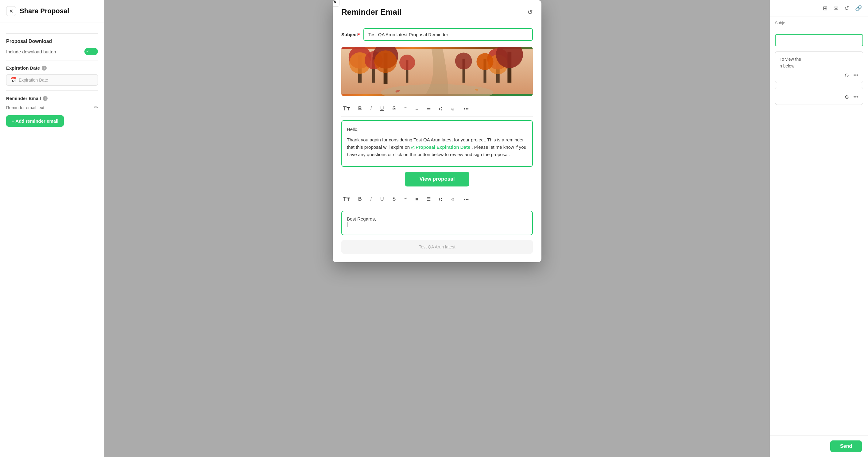  I want to click on rp-emoji-btn-2: ☺, so click(847, 97).